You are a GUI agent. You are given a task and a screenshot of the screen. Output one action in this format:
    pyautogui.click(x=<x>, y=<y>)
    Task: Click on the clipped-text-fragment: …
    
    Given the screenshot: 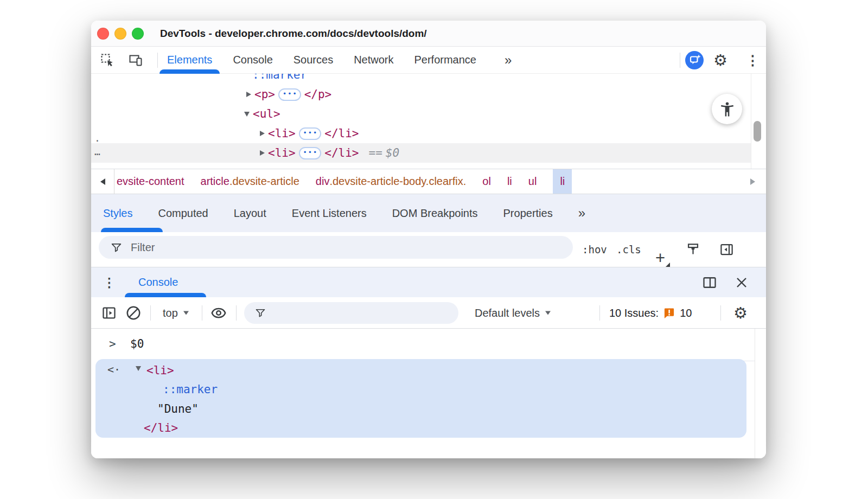 What is the action you would take?
    pyautogui.click(x=98, y=152)
    